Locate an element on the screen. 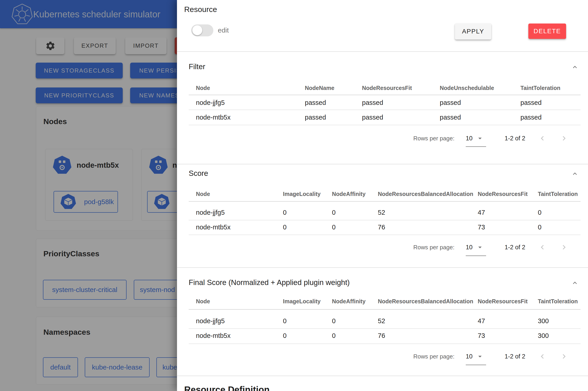  column-header: NodeUnschedulable is located at coordinates (467, 88).